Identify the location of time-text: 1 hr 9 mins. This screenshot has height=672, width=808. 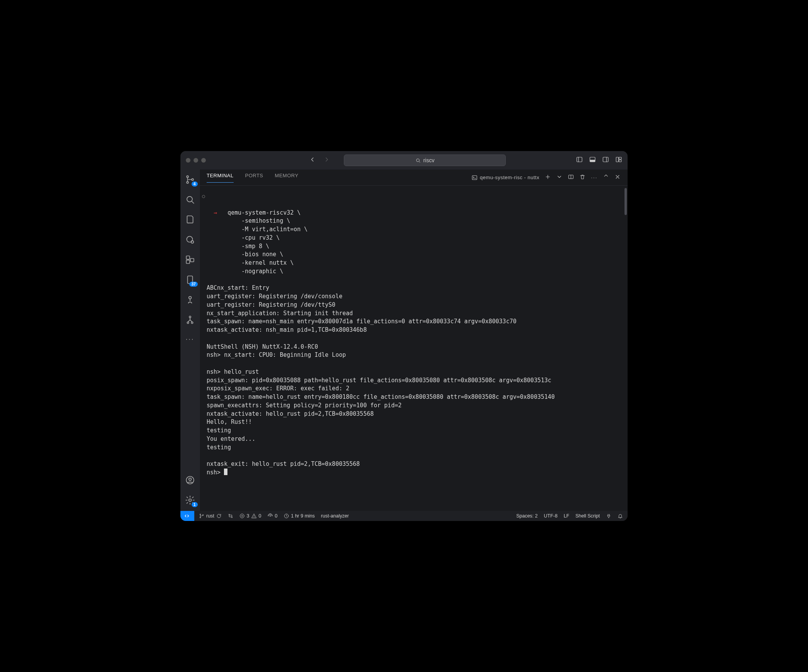
(303, 516).